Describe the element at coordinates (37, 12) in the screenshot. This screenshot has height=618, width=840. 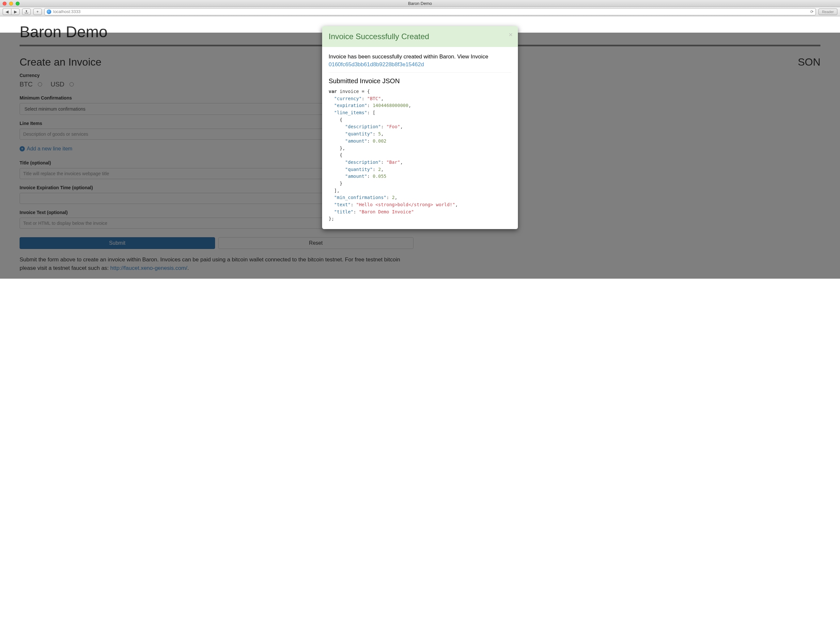
I see `add-button: +` at that location.